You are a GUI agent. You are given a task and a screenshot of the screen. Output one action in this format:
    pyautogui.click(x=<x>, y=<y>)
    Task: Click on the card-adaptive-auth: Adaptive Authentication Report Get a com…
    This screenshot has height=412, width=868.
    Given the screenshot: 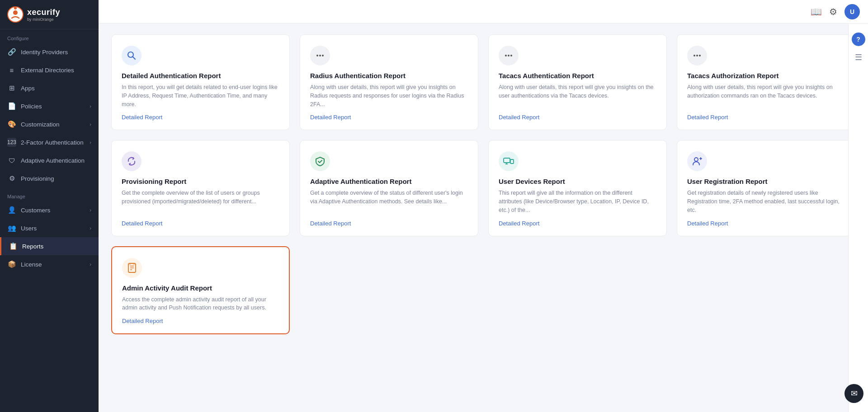 What is the action you would take?
    pyautogui.click(x=389, y=188)
    